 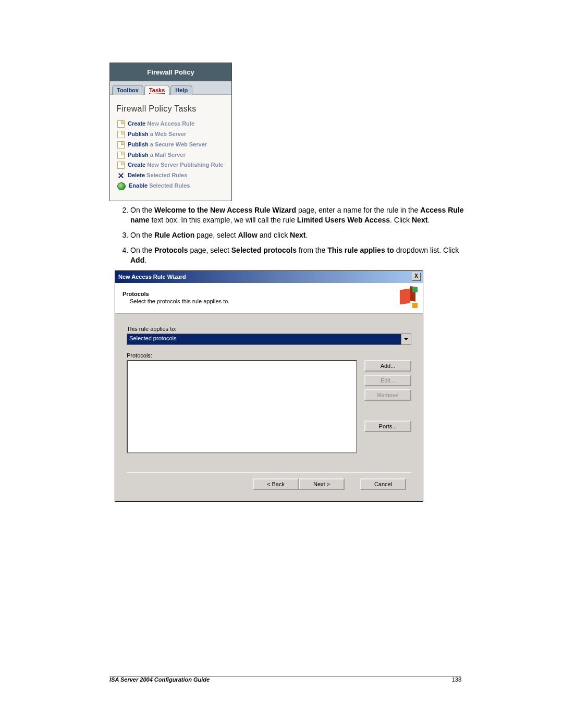 What do you see at coordinates (157, 175) in the screenshot?
I see `task-label: Delete Selected Rules` at bounding box center [157, 175].